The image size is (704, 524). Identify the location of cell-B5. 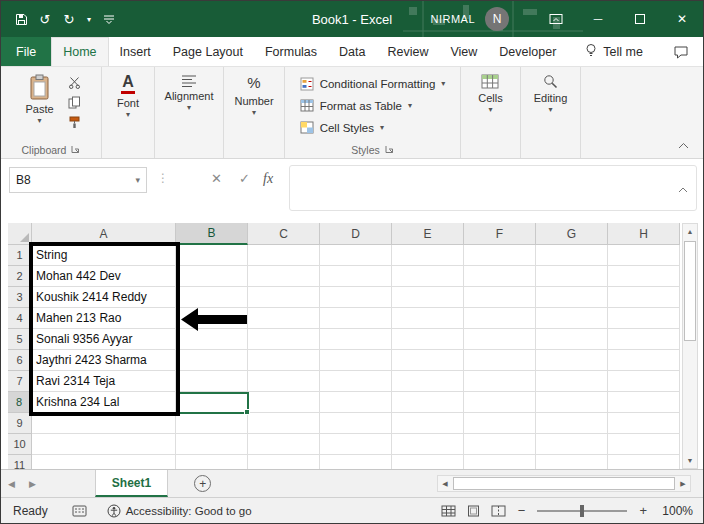
(212, 340).